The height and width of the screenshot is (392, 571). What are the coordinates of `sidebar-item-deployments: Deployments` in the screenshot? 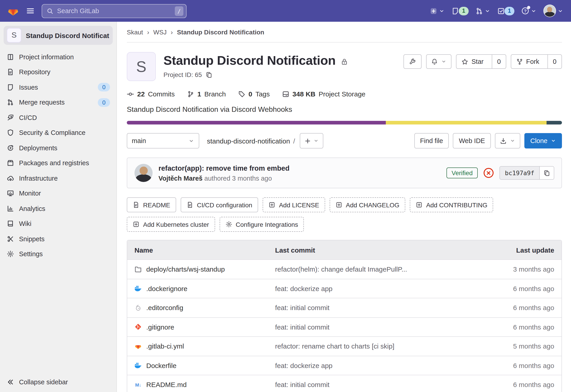 It's located at (58, 148).